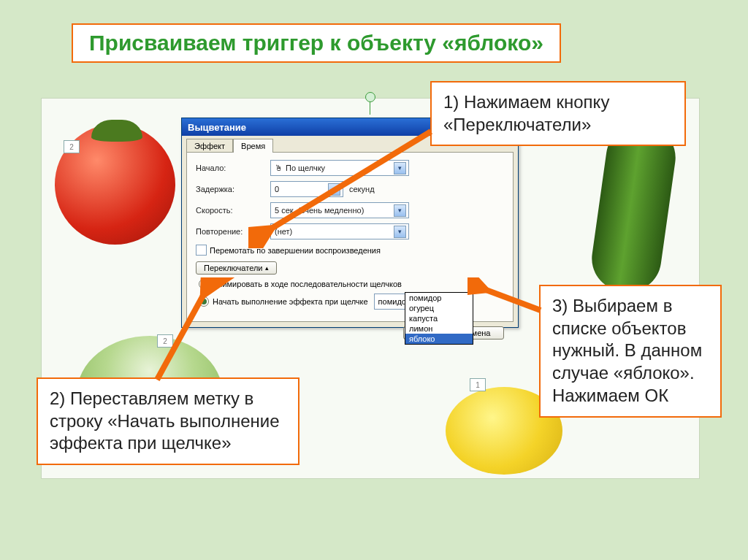 This screenshot has height=560, width=748. Describe the element at coordinates (558, 114) in the screenshot. I see `callout-step-1: 1) Нажимаем кнопку «Переключатели»` at that location.